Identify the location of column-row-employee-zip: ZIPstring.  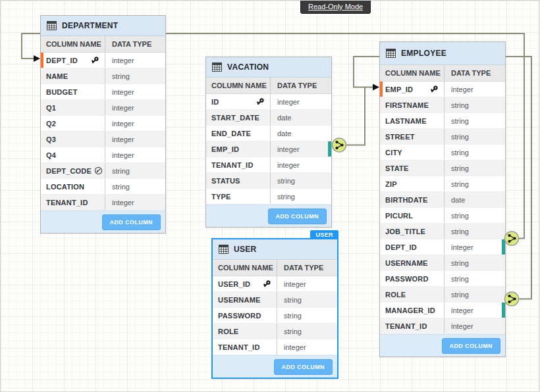
(443, 184).